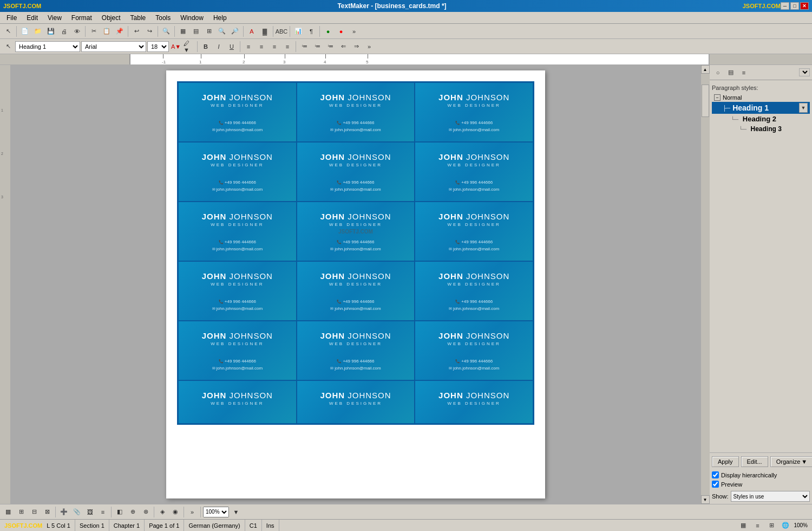  What do you see at coordinates (34, 512) in the screenshot?
I see `bt-table2-btn: ⊟` at bounding box center [34, 512].